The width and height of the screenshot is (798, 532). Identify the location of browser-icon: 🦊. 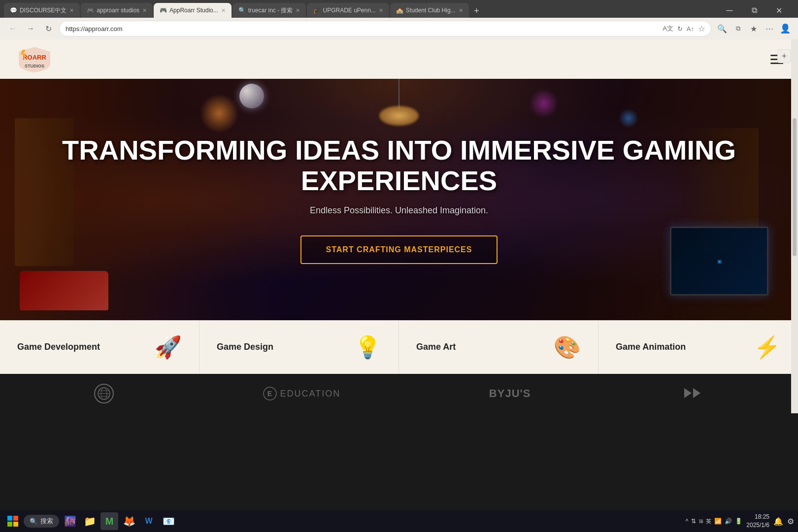
(129, 521).